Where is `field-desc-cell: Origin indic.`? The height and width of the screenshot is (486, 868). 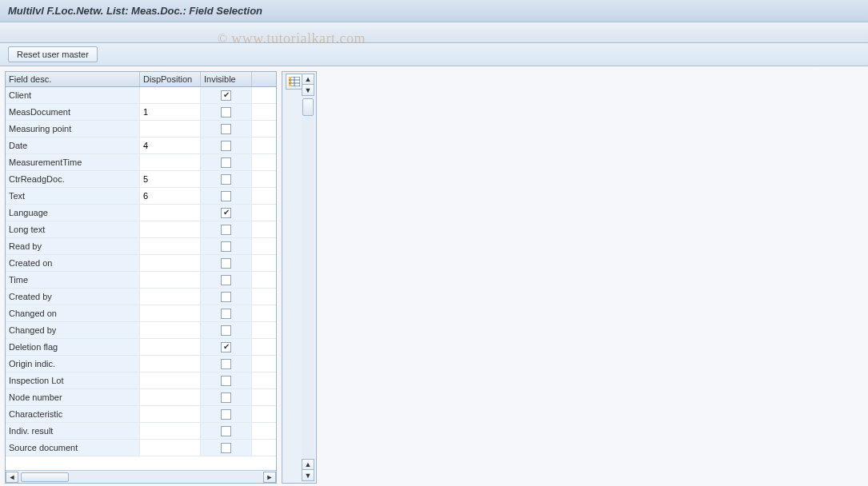
field-desc-cell: Origin indic. is located at coordinates (73, 364).